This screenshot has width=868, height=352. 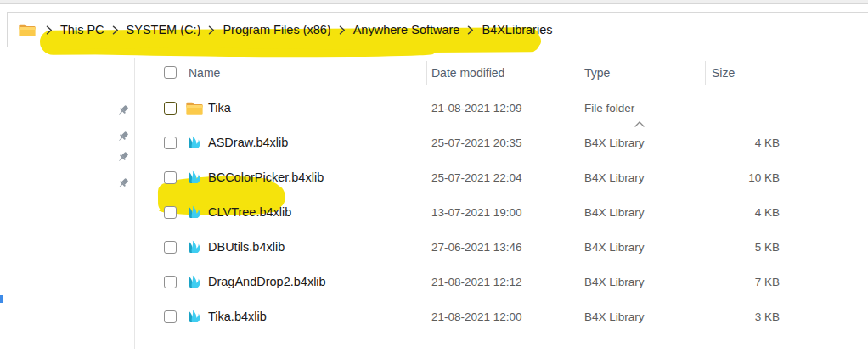 I want to click on file-size: 3 KB, so click(x=733, y=317).